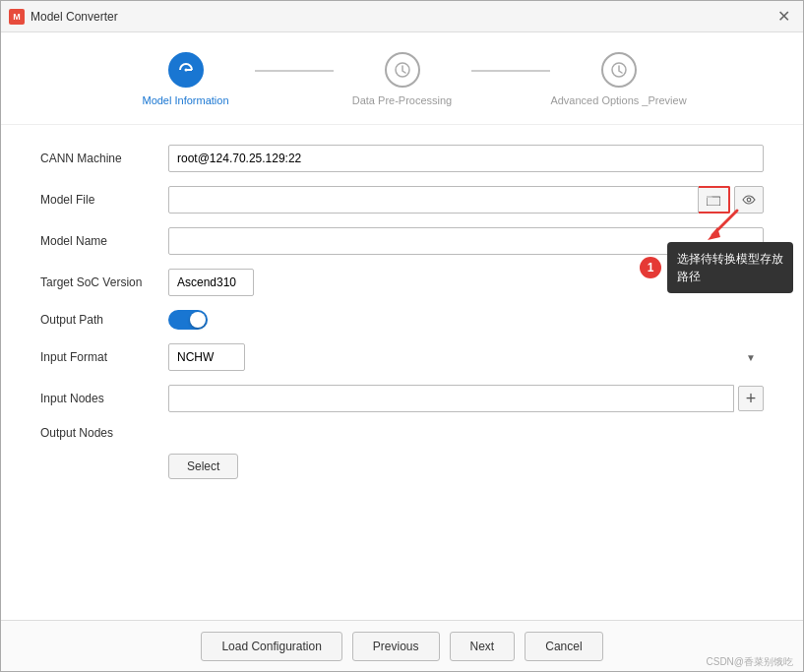 The width and height of the screenshot is (804, 672). What do you see at coordinates (716, 250) in the screenshot?
I see `tooltip-area: 1 选择待转换模型存放 路径` at bounding box center [716, 250].